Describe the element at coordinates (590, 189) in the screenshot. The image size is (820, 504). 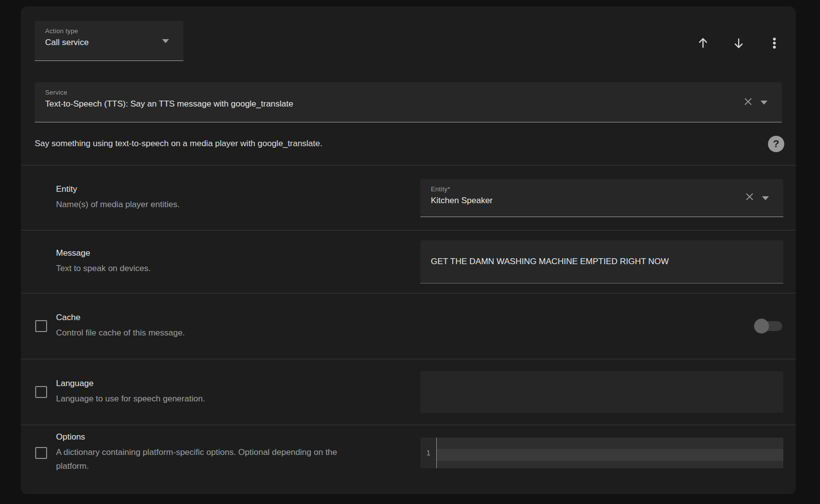
I see `entity-picker-label: Entity*` at that location.